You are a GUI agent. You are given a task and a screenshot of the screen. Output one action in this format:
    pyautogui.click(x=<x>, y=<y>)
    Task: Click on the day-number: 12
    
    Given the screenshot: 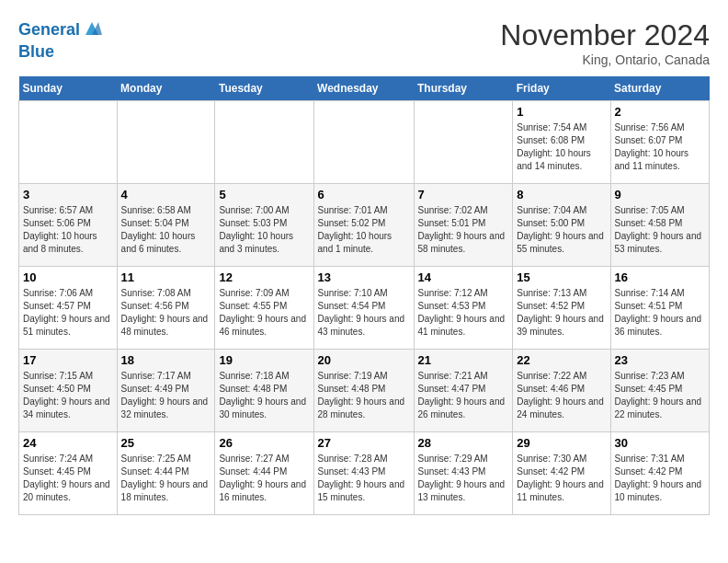 What is the action you would take?
    pyautogui.click(x=264, y=278)
    